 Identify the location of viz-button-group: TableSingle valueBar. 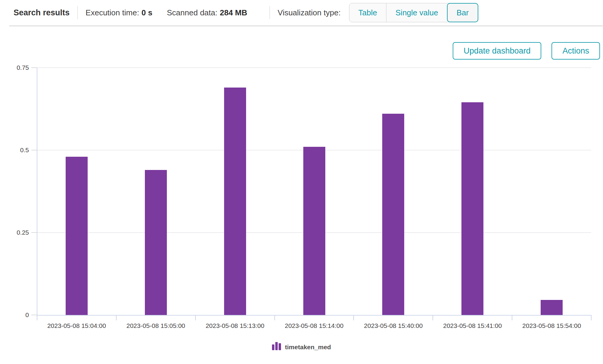
(414, 13).